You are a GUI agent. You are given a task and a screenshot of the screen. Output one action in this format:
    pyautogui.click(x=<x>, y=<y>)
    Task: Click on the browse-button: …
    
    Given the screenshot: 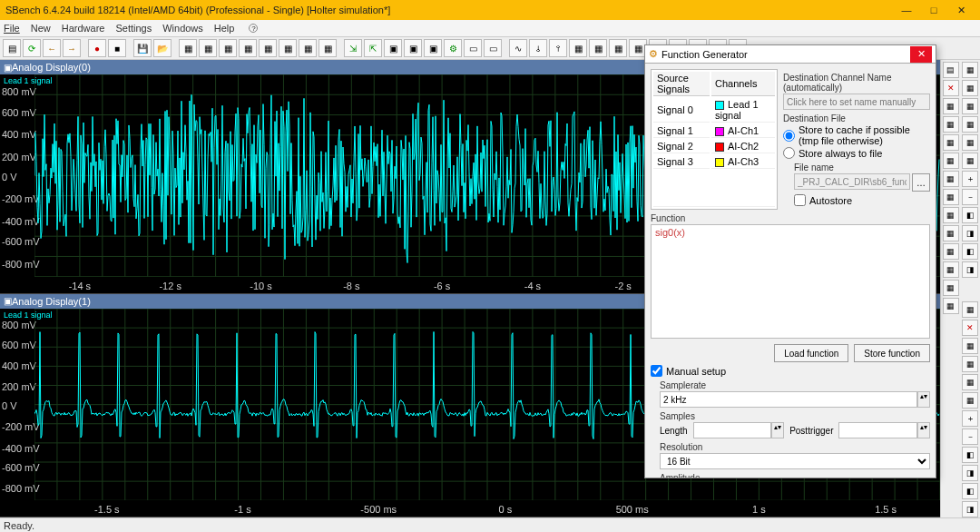 What is the action you would take?
    pyautogui.click(x=921, y=182)
    